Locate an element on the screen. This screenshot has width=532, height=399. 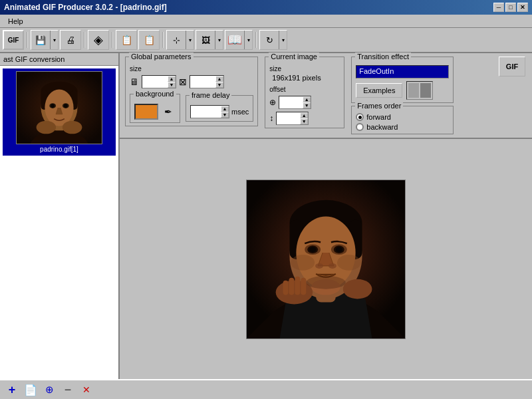
new-gif-toolbar-btn: GIF is located at coordinates (13, 40).